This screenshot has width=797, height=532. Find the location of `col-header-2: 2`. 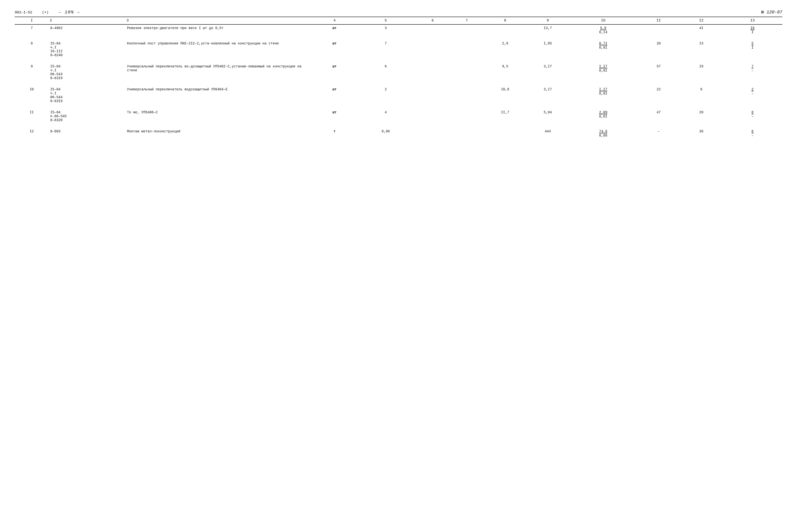

col-header-2: 2 is located at coordinates (87, 21).